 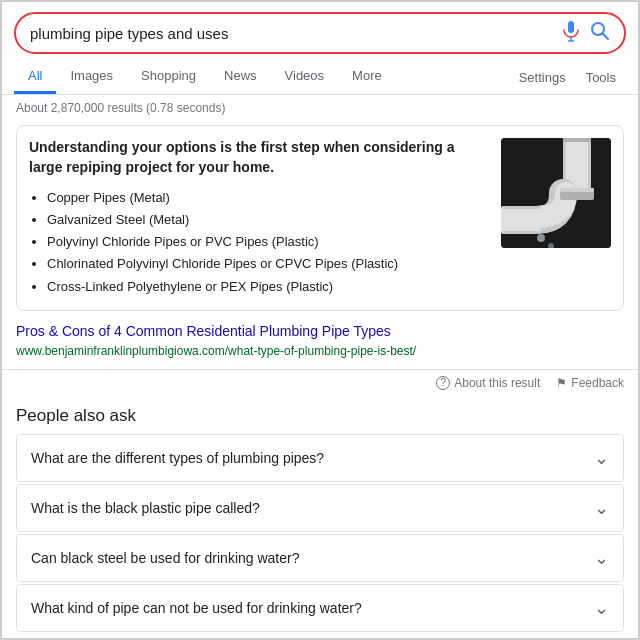 I want to click on tools-link: Tools, so click(x=601, y=78).